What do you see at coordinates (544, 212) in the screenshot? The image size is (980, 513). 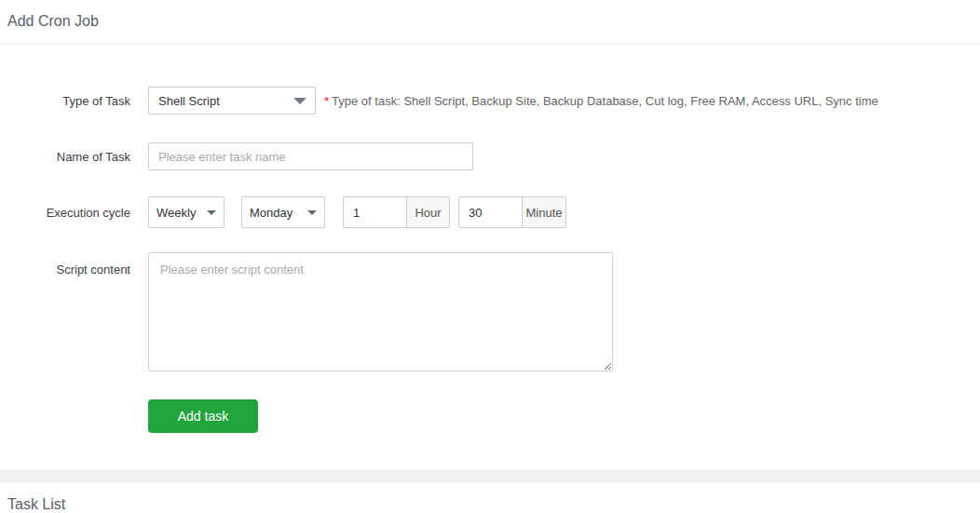 I see `minute-unit-addon: Minute` at bounding box center [544, 212].